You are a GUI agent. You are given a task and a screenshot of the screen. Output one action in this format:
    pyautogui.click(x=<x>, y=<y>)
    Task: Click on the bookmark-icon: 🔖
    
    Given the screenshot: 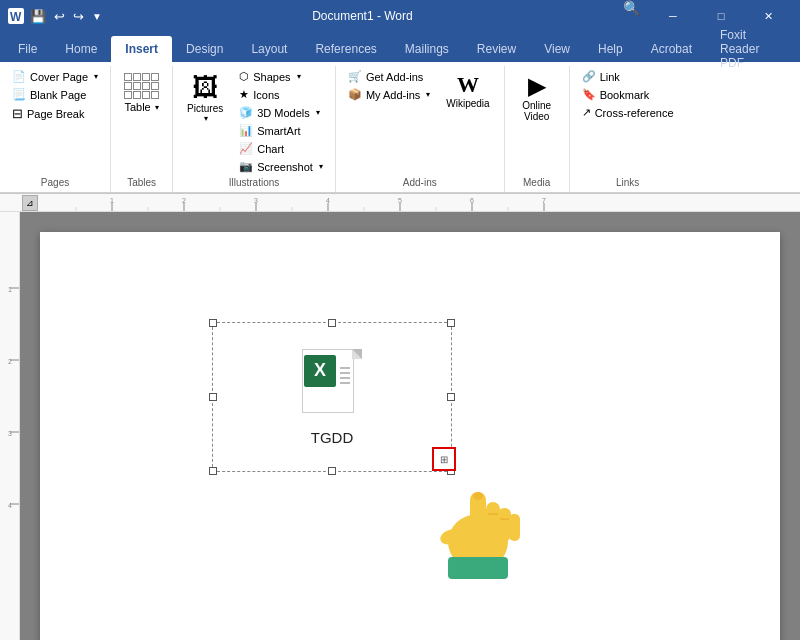 What is the action you would take?
    pyautogui.click(x=589, y=94)
    